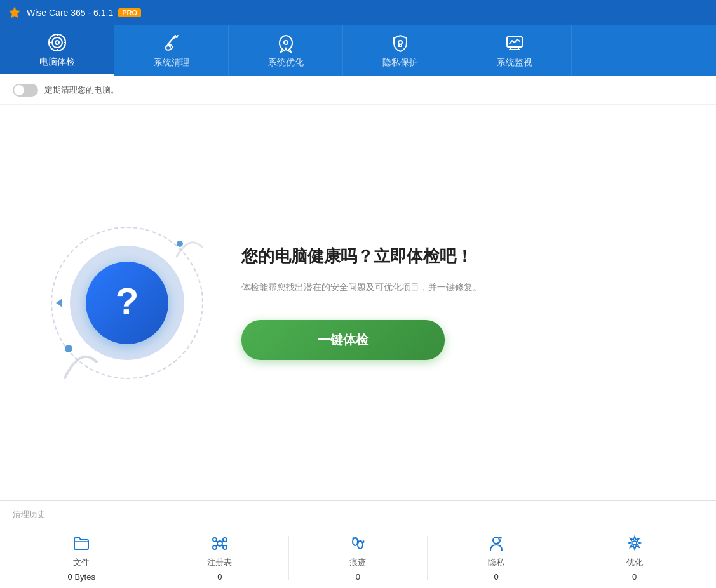  What do you see at coordinates (25, 90) in the screenshot?
I see `schedule-toggle` at bounding box center [25, 90].